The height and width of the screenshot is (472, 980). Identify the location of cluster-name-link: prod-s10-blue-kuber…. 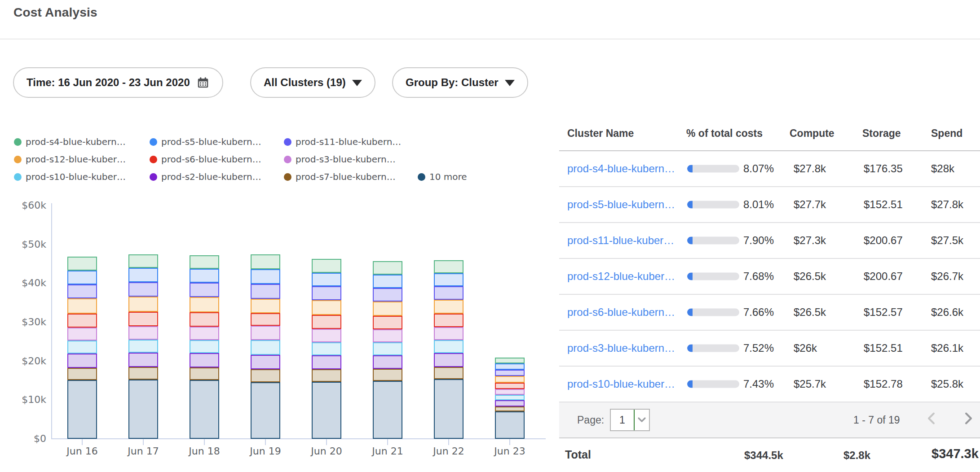
(621, 384).